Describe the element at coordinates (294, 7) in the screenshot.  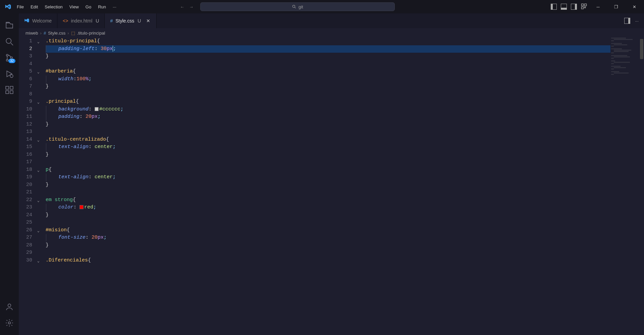
I see `search-icon` at that location.